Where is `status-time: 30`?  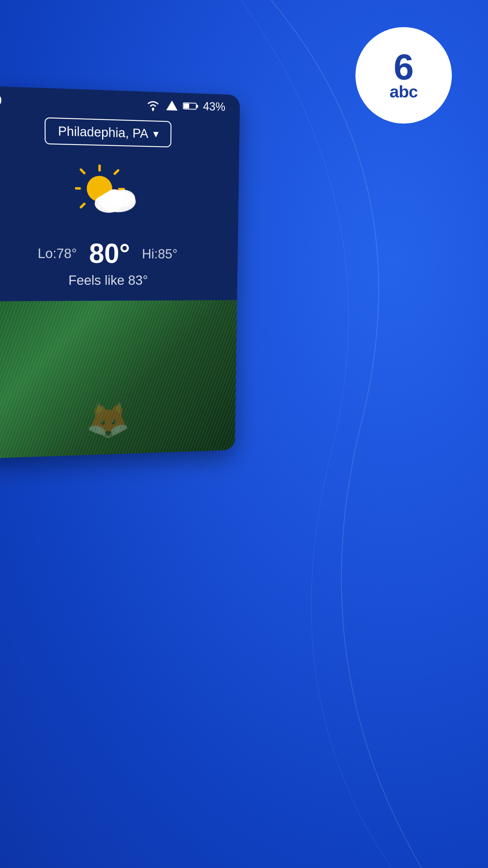
status-time: 30 is located at coordinates (1, 100).